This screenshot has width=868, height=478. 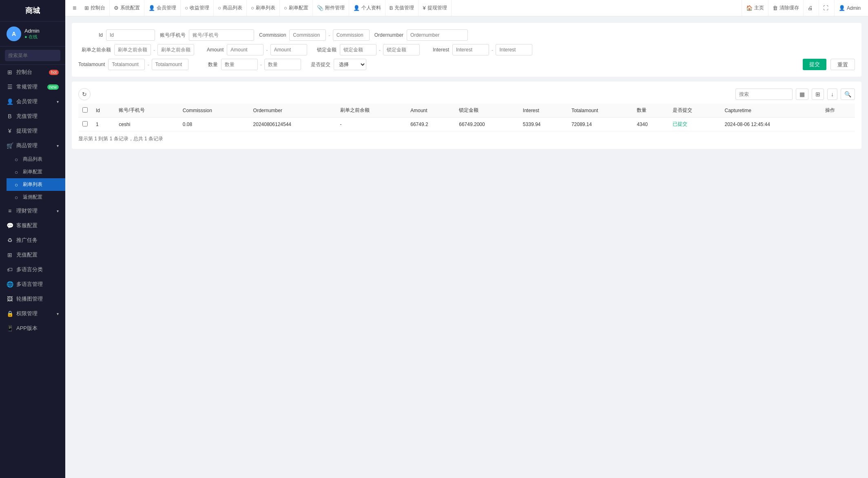 What do you see at coordinates (133, 50) in the screenshot?
I see `before-balance-from` at bounding box center [133, 50].